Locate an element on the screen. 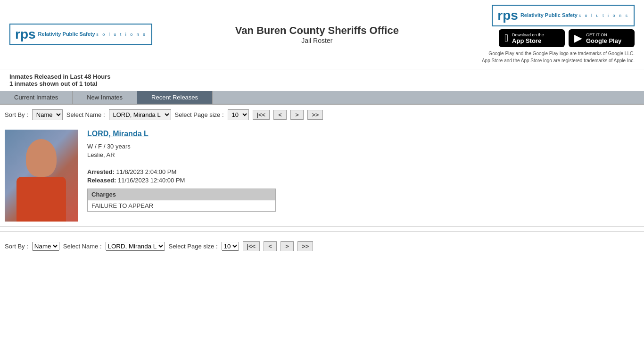  nav-prev-button: < is located at coordinates (280, 115).